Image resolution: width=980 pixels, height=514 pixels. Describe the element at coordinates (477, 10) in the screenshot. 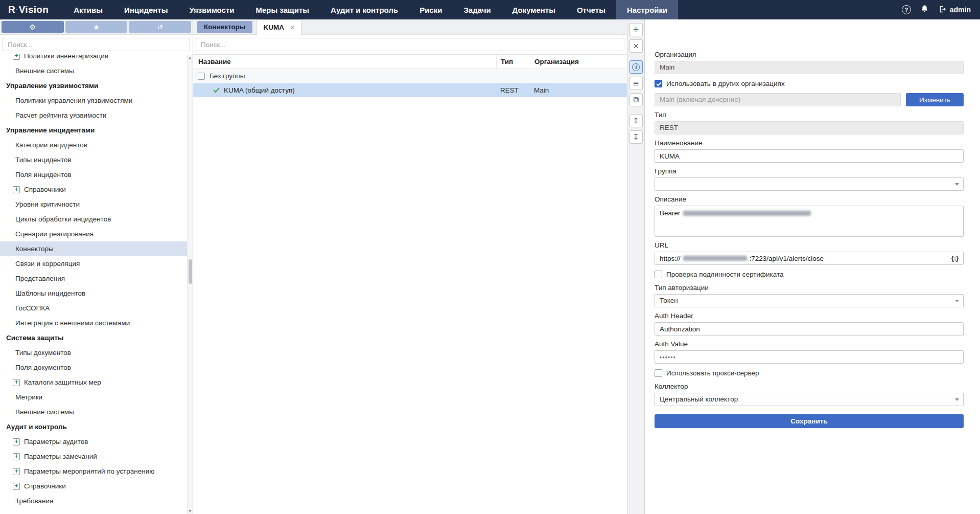

I see `nav-item: Задачи` at that location.